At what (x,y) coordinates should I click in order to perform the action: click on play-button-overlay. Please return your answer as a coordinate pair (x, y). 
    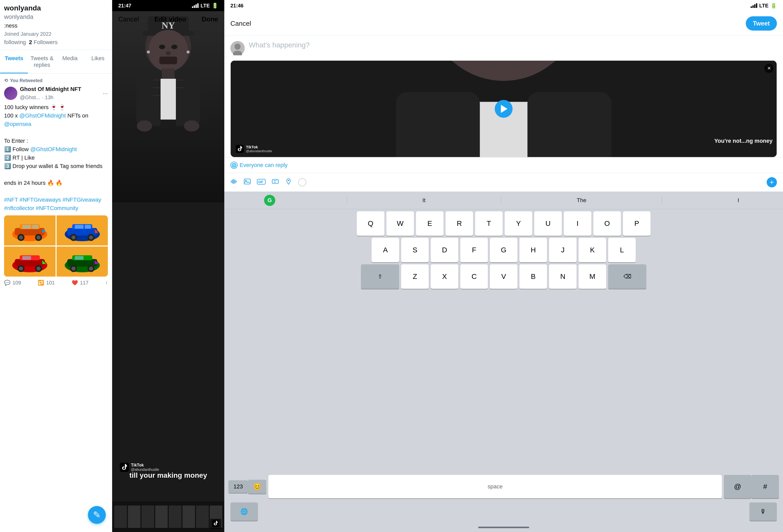
    Looking at the image, I should click on (503, 109).